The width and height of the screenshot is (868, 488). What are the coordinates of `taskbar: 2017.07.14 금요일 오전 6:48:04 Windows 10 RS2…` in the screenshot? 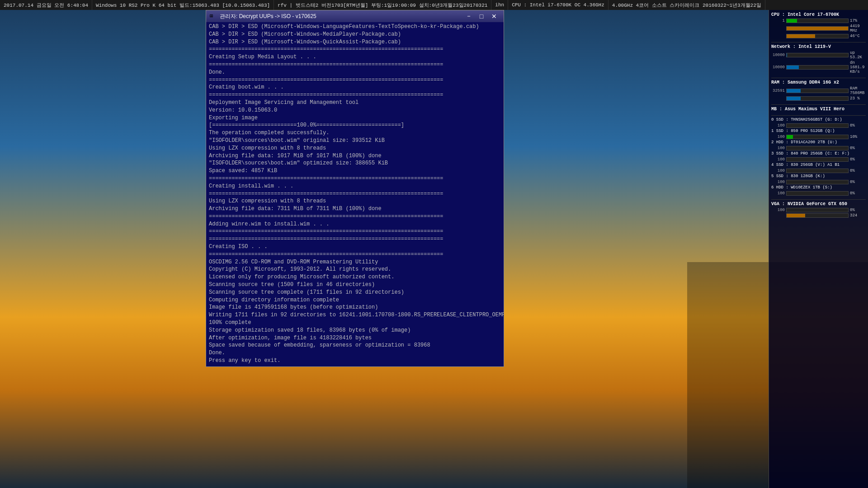 It's located at (434, 5).